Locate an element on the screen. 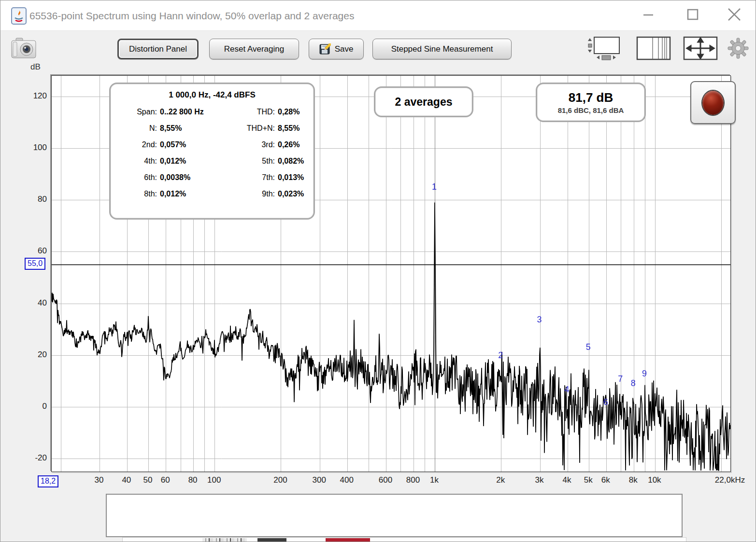  frequency-cursor-readout: 18,2 is located at coordinates (48, 482).